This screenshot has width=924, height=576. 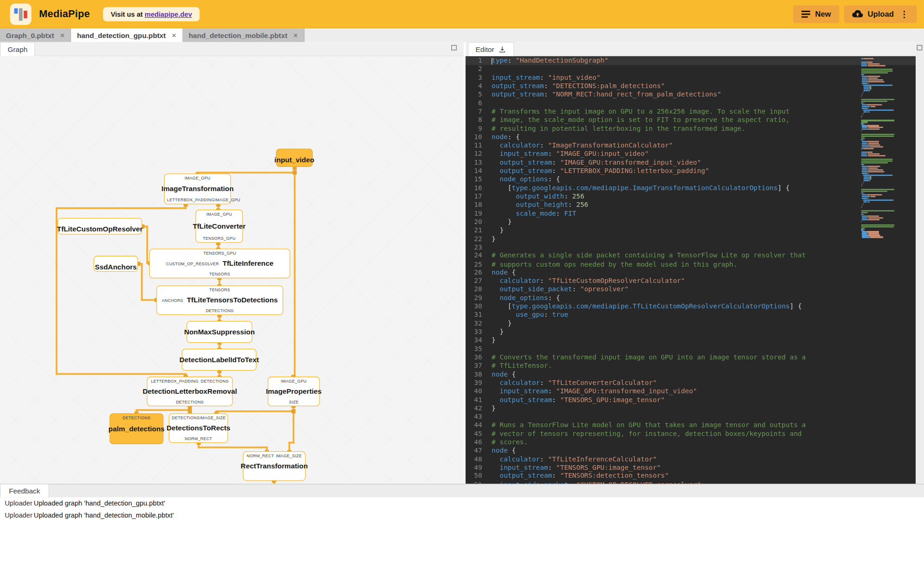 I want to click on code-line: 42}, so click(x=691, y=409).